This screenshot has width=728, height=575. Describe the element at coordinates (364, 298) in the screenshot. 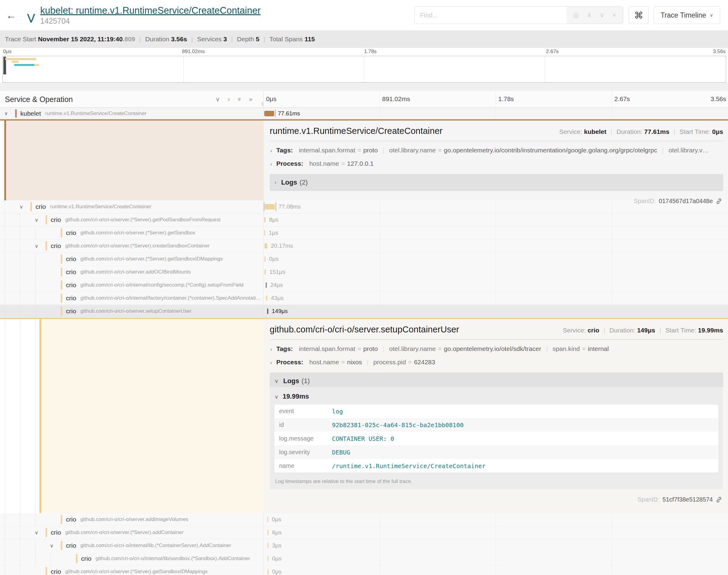

I see `span-row-crio: ∨criogithub.com/cri-o/cri-o/internal/fac…` at that location.